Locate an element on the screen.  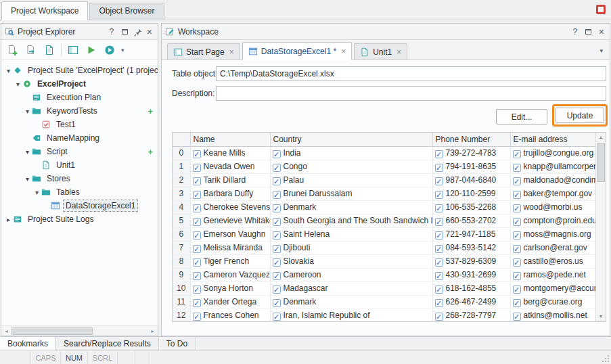
column-header-e-mail-address: E-mail address is located at coordinates (553, 139).